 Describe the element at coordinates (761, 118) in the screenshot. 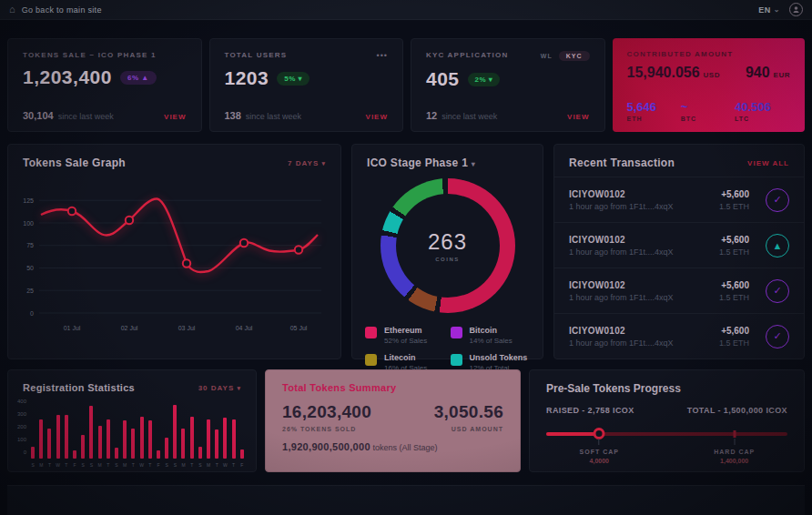

I see `coin-unit: LTC` at that location.